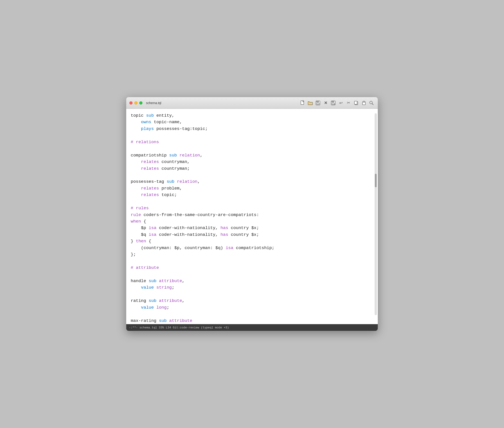  I want to click on window-title: schema.tql, so click(154, 103).